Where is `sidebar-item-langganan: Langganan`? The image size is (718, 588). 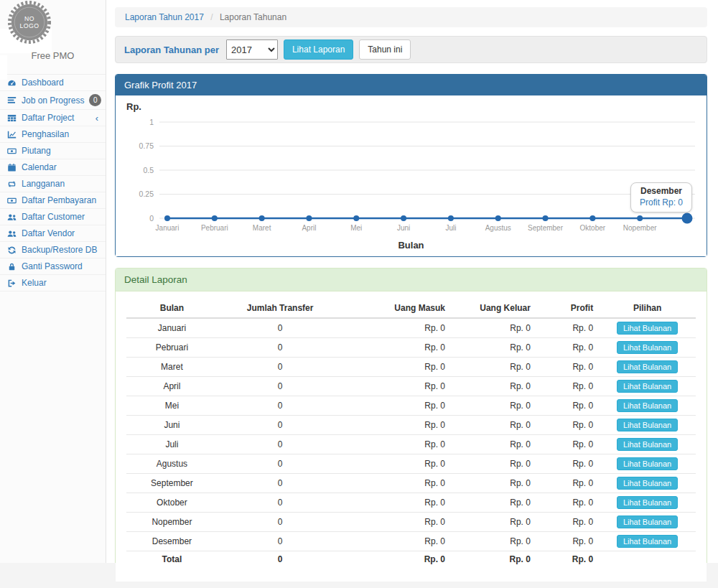
sidebar-item-langganan: Langganan is located at coordinates (53, 184).